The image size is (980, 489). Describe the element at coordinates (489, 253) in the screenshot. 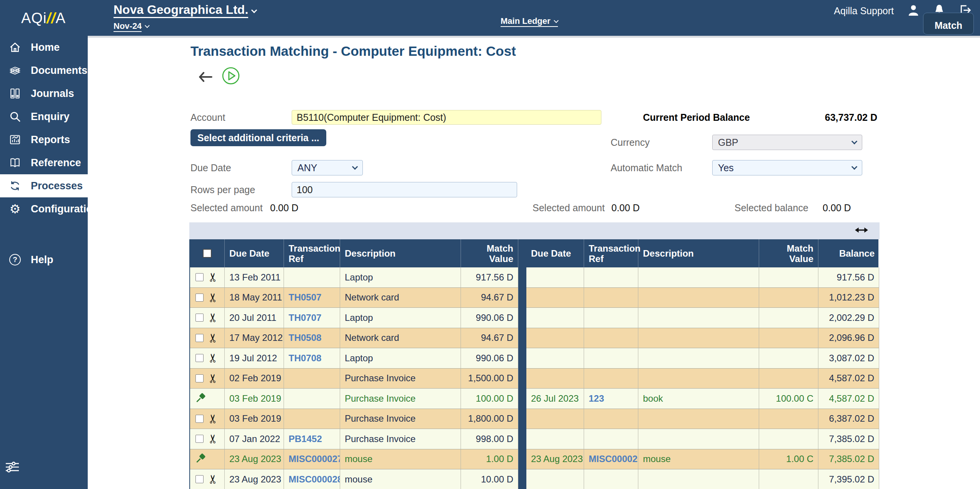

I see `col-match-value: Match Value` at that location.